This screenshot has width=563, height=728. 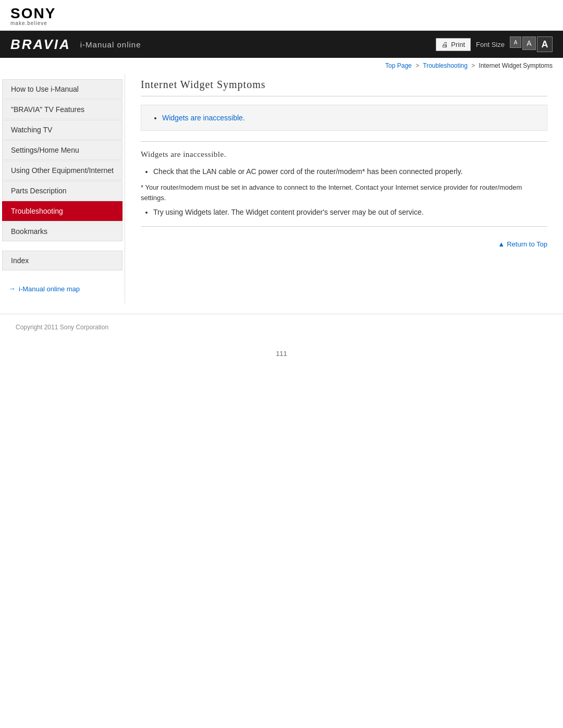 What do you see at coordinates (41, 45) in the screenshot?
I see `bravia-logo: BRAVIA` at bounding box center [41, 45].